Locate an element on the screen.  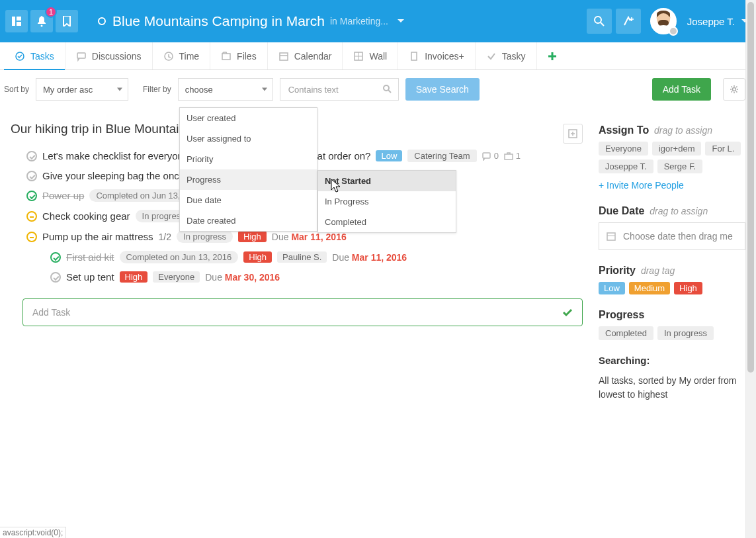
list-title: Our hiking trip in Blue Mountains is located at coordinates (102, 129).